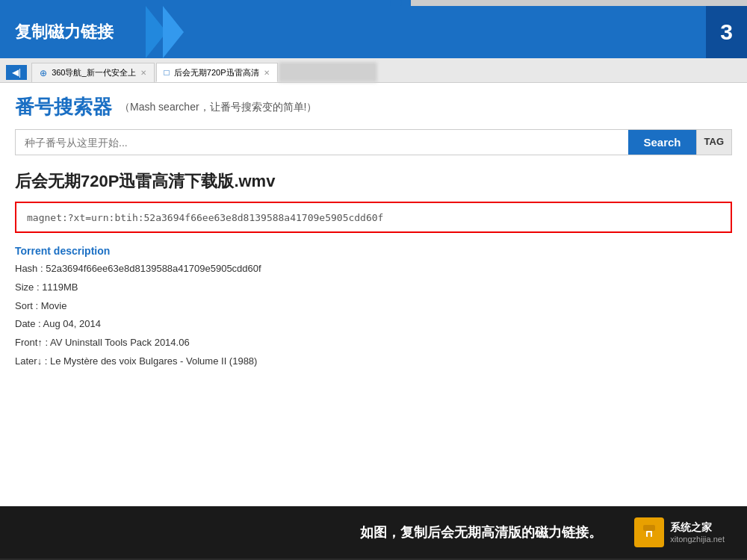 The height and width of the screenshot is (560, 747). Describe the element at coordinates (649, 532) in the screenshot. I see `logo-icon` at that location.